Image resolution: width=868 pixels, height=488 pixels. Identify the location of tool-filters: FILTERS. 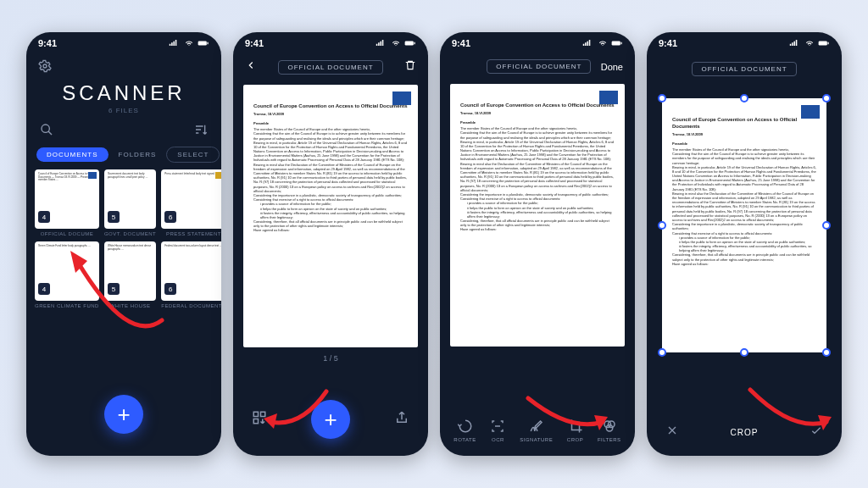
(609, 430).